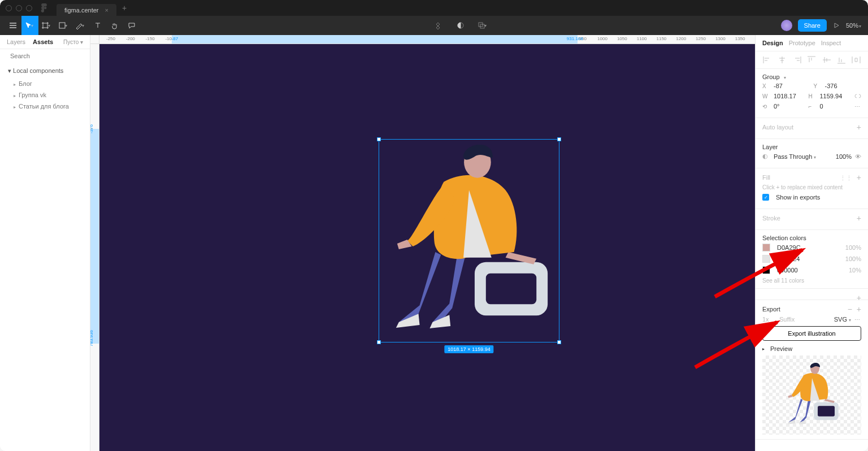 This screenshot has height=451, width=868. I want to click on toolbar: ▾ ▾ ▾ ▾ ▾ Share 50% ▾, so click(434, 25).